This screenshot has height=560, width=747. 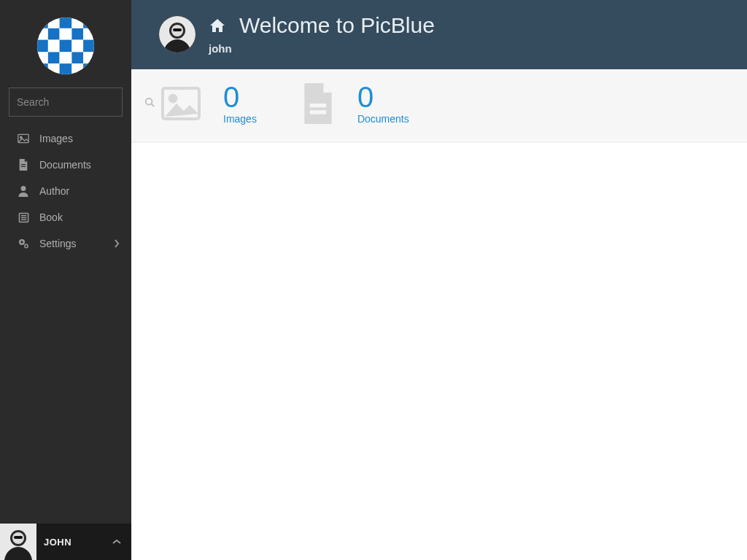 What do you see at coordinates (66, 46) in the screenshot?
I see `logo-sphere-icon` at bounding box center [66, 46].